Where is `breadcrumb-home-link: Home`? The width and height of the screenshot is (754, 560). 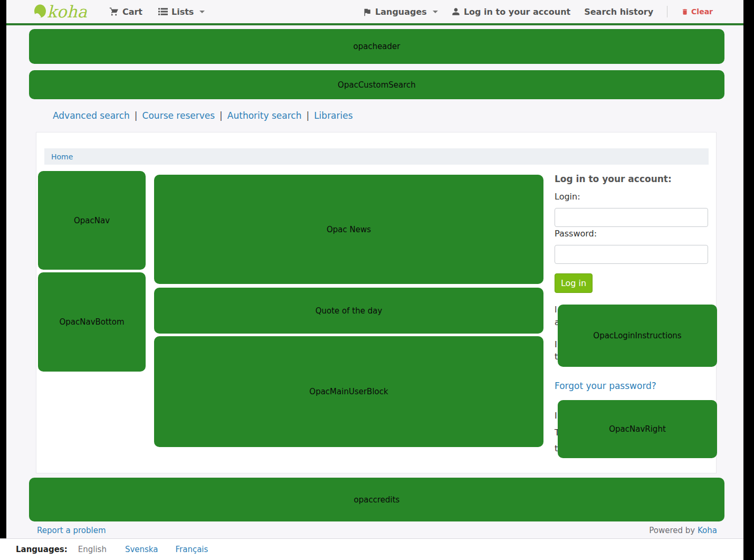
breadcrumb-home-link: Home is located at coordinates (62, 157).